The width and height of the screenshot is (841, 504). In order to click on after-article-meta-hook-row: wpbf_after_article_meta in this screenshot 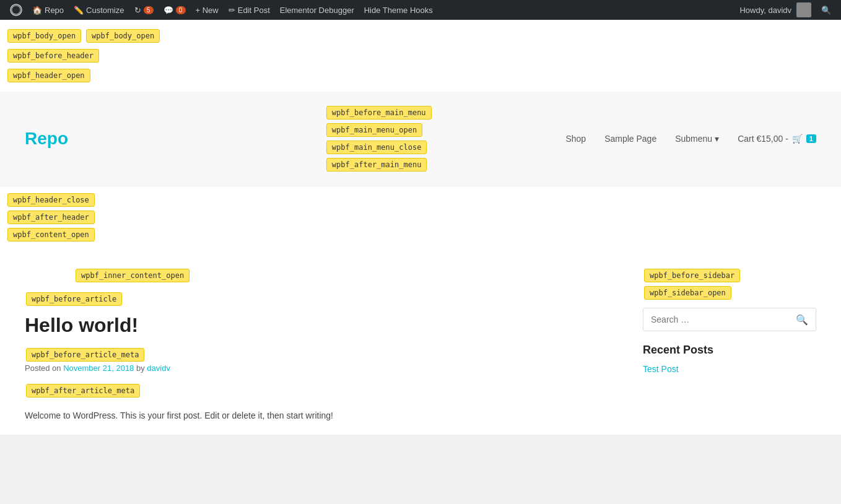, I will do `click(321, 391)`.